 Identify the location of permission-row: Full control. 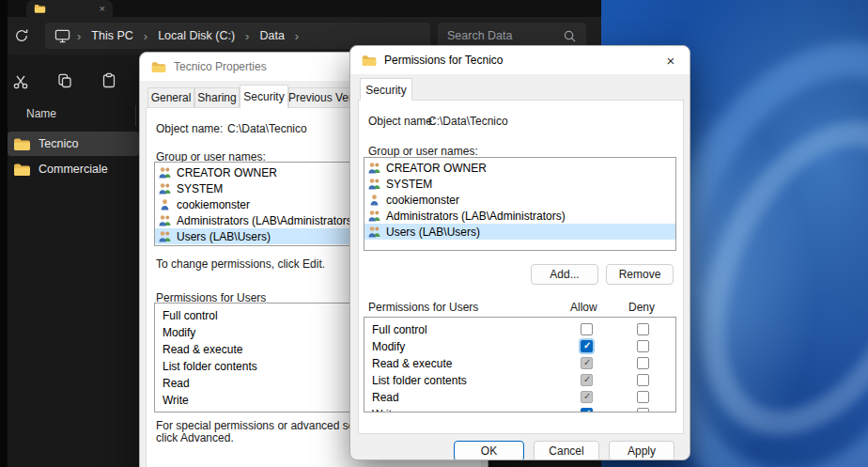
(520, 330).